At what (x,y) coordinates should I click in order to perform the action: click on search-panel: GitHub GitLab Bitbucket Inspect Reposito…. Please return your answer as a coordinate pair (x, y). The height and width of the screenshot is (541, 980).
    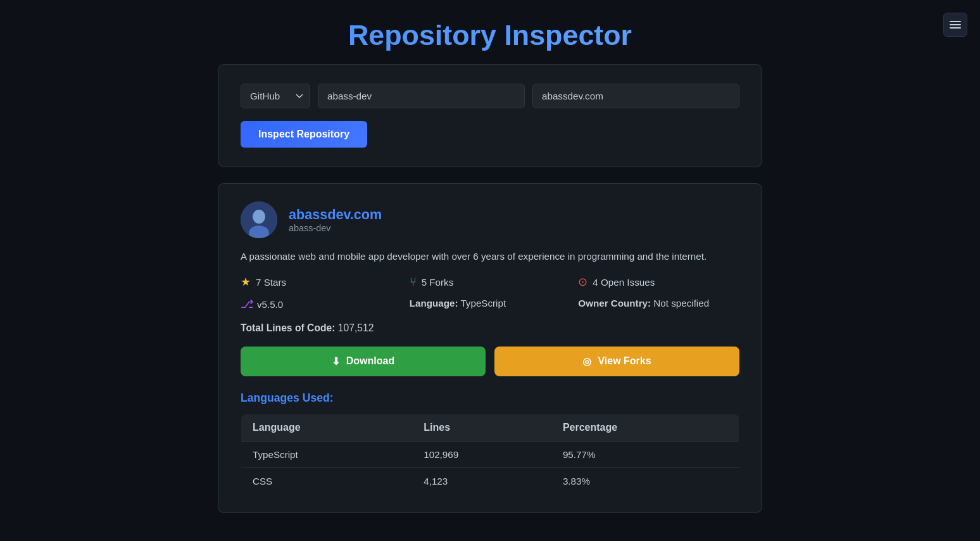
    Looking at the image, I should click on (490, 115).